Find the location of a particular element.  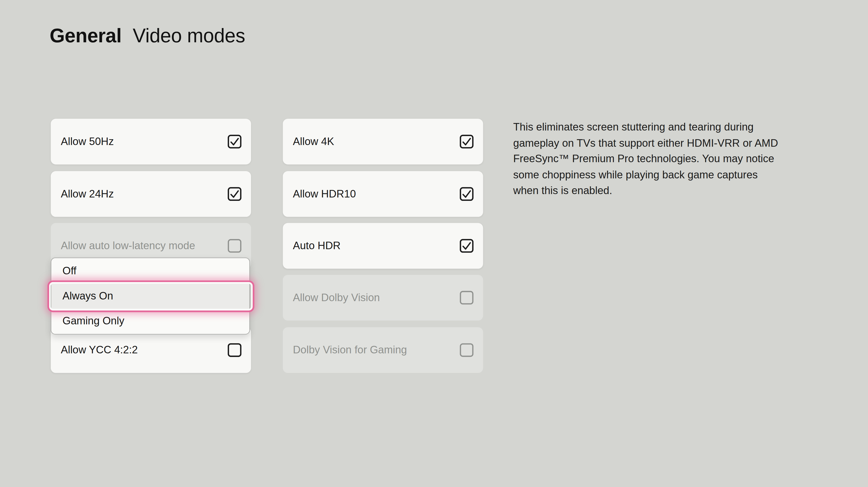

setting-card-allow-hdr10: Allow HDR10 is located at coordinates (383, 194).